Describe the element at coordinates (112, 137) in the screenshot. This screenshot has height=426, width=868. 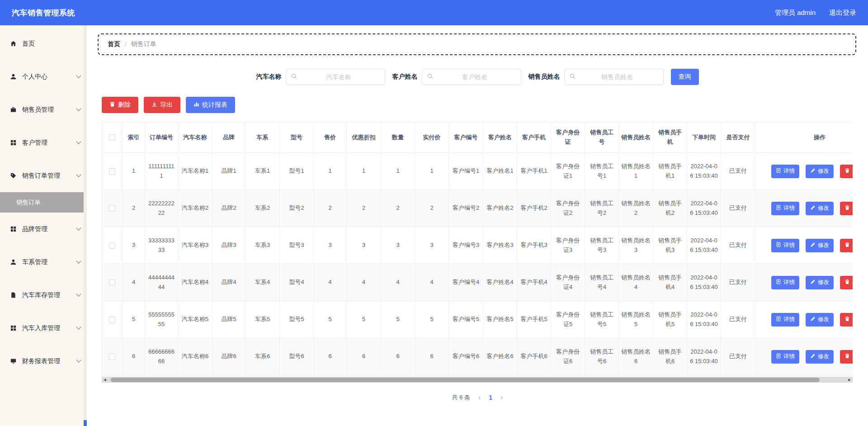
I see `select-all-checkbox` at that location.